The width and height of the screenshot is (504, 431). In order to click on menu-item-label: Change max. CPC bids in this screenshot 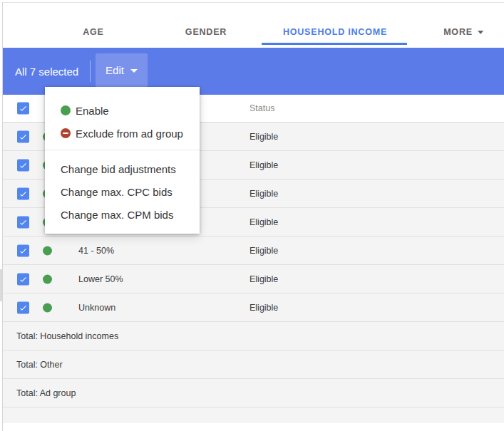, I will do `click(117, 192)`.